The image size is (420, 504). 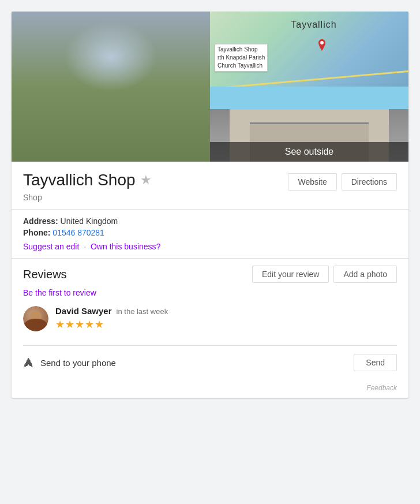 What do you see at coordinates (210, 389) in the screenshot?
I see `feedback-row: Feedback` at bounding box center [210, 389].